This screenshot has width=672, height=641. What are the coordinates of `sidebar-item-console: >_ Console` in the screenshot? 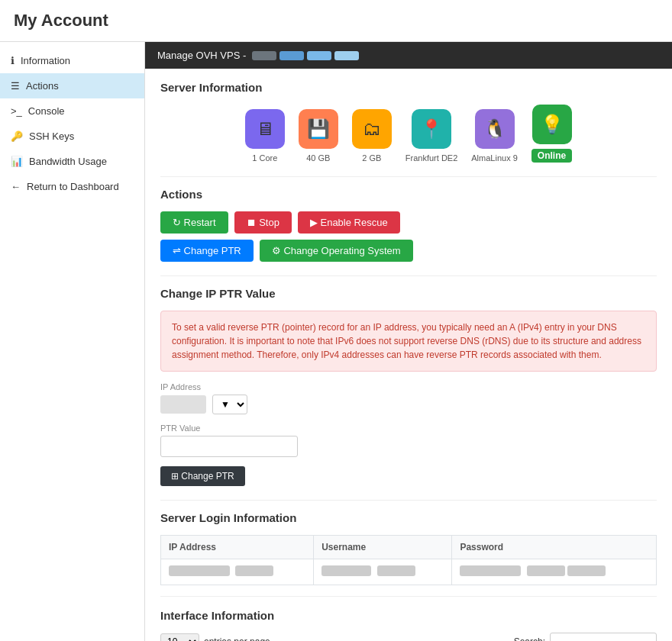 It's located at (72, 111).